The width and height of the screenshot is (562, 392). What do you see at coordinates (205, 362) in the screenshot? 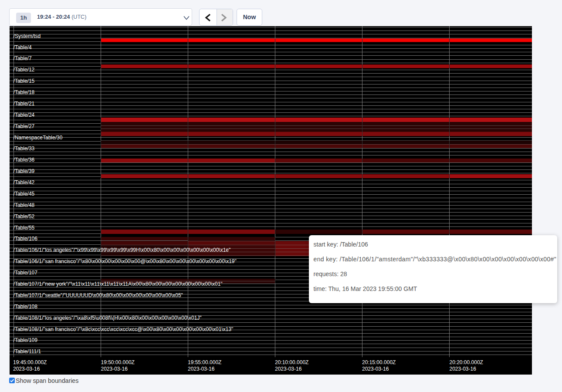
I see `svg-text: 19:55:00.000Z` at bounding box center [205, 362].